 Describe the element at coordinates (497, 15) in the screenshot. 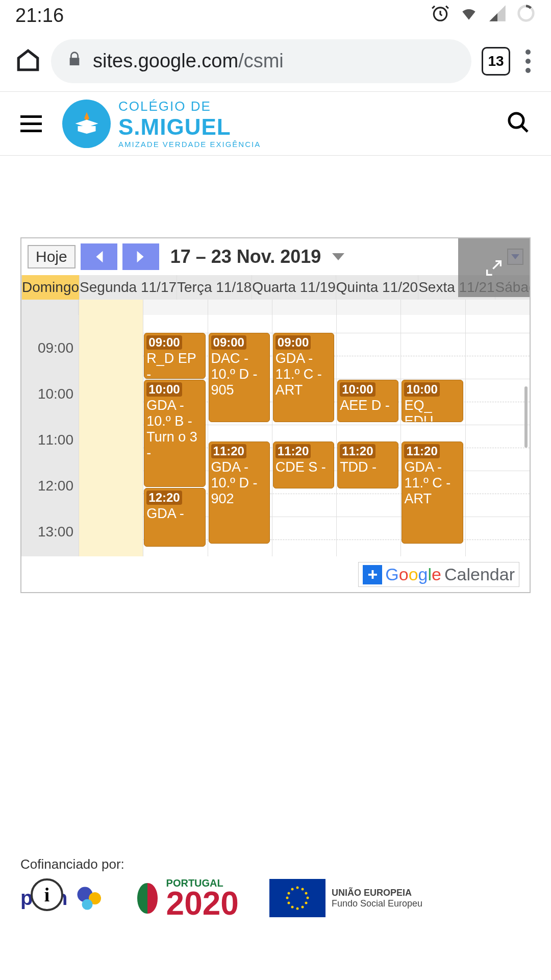

I see `cell-signal-icon` at that location.